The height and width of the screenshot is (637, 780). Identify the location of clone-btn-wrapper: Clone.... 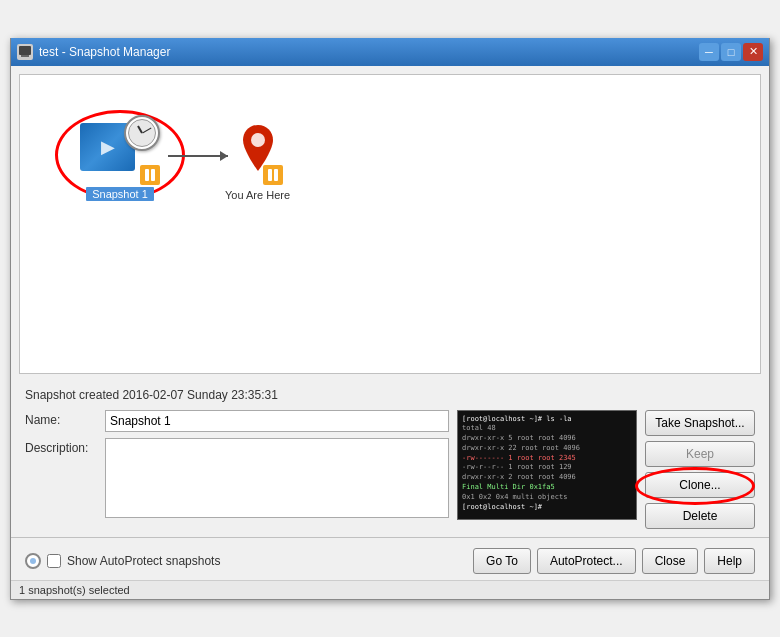
(700, 485).